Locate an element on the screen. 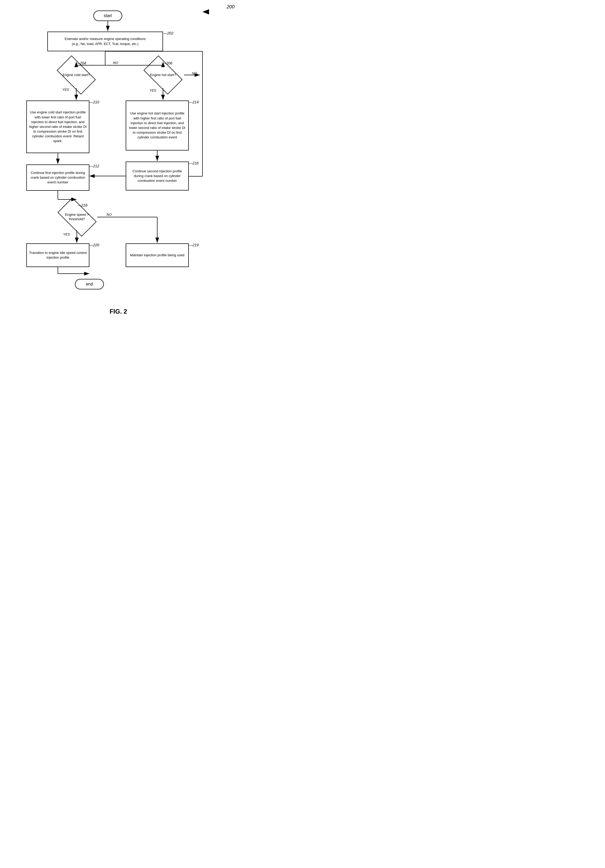 This screenshot has height=868, width=605. node-214: Use engine hot start injection profile w… is located at coordinates (157, 126).